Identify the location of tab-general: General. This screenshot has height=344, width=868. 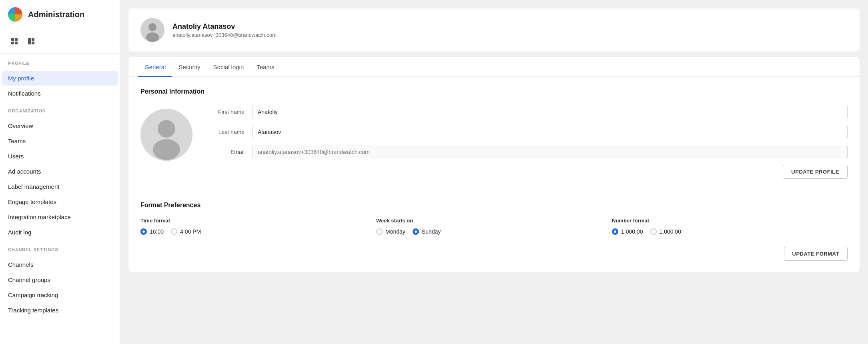
(155, 67).